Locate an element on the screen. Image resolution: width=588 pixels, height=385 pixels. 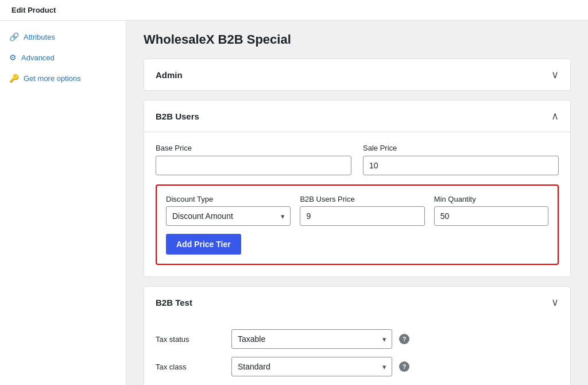
discount-type-group: Discount Type Discount Amount Percentage… is located at coordinates (229, 210).